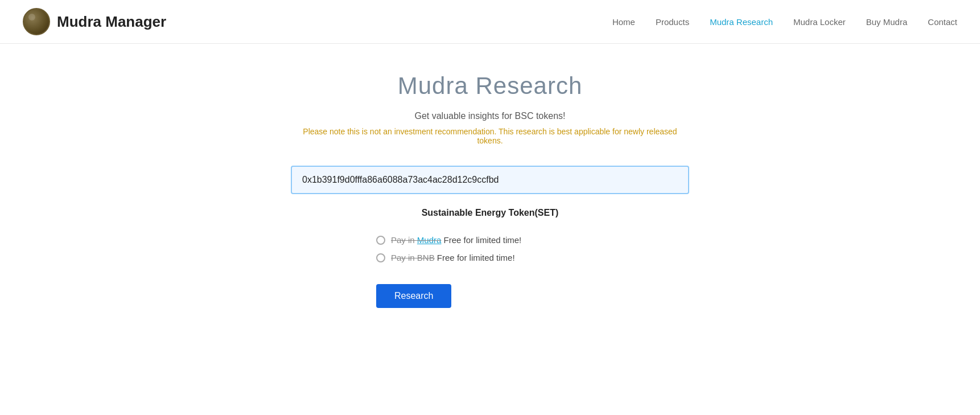  Describe the element at coordinates (673, 22) in the screenshot. I see `nav-products: Products` at that location.